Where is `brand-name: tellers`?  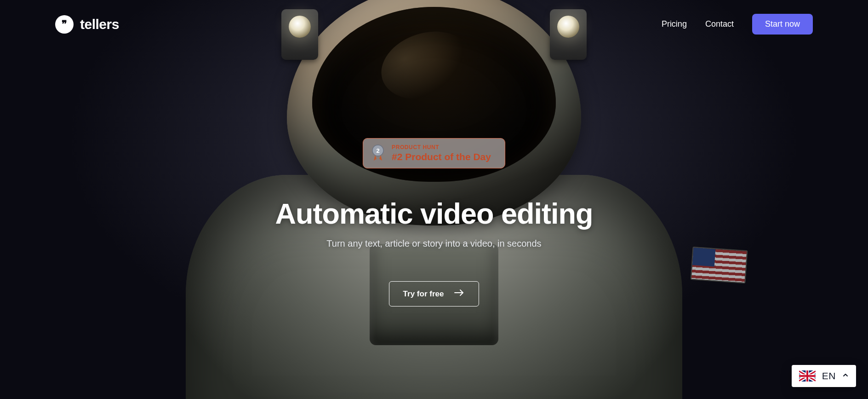
brand-name: tellers is located at coordinates (99, 24).